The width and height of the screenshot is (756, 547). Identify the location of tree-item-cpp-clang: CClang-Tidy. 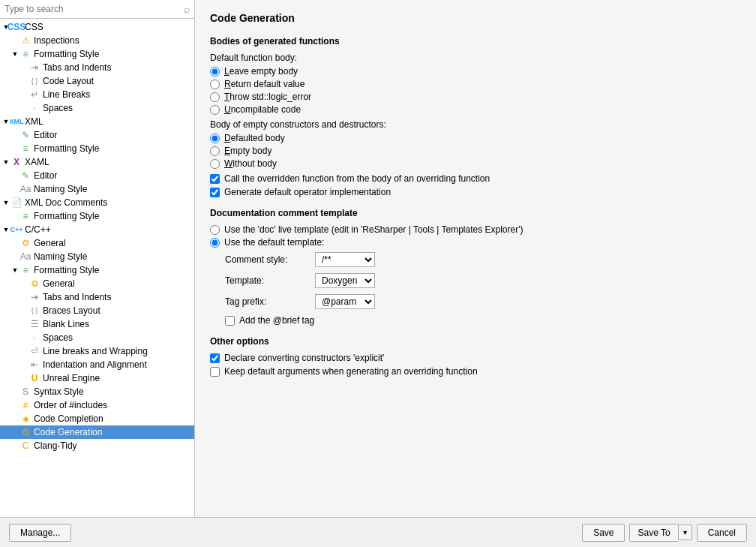
(98, 446).